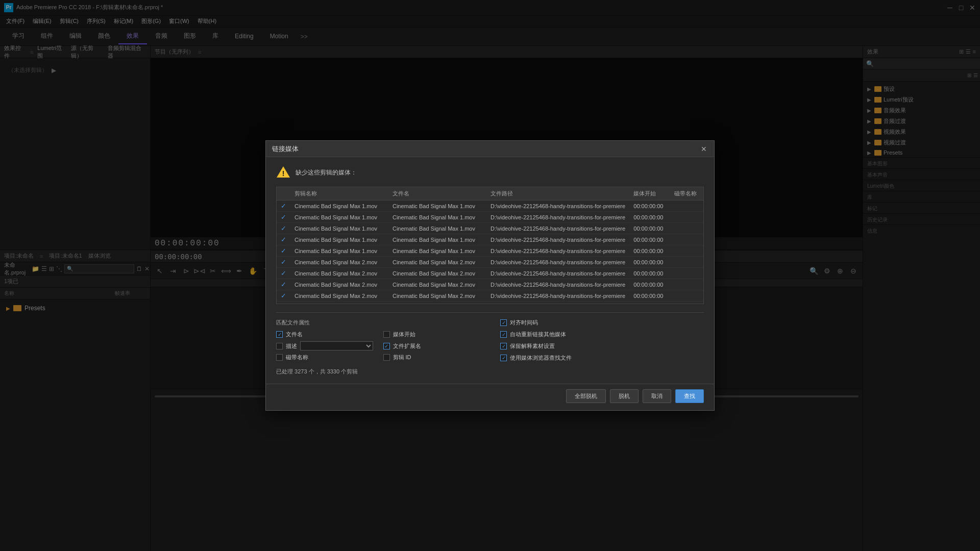 Image resolution: width=980 pixels, height=551 pixels. Describe the element at coordinates (387, 346) in the screenshot. I see `fileext-checkbox` at that location.